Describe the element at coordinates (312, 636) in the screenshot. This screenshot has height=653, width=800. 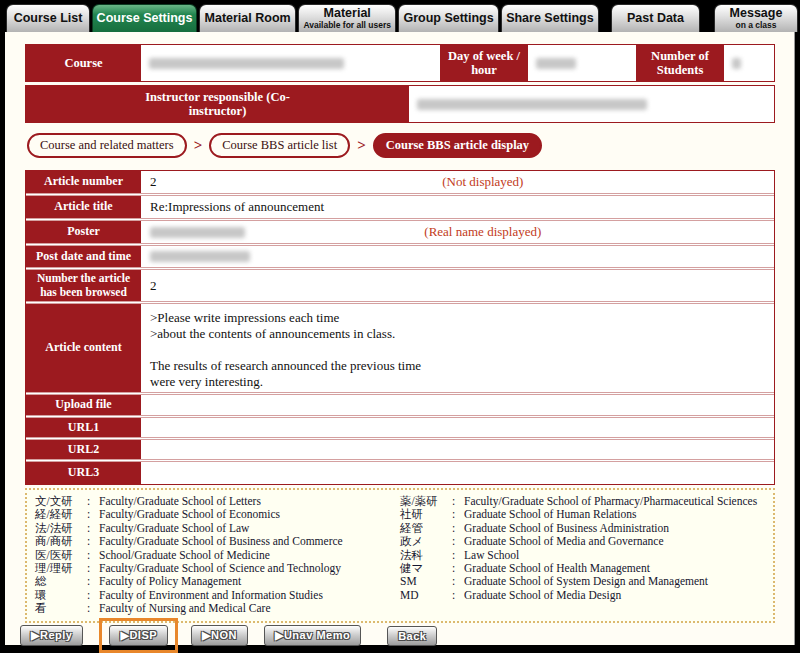
I see `unav-memo-button: ▶Unav Memo` at that location.